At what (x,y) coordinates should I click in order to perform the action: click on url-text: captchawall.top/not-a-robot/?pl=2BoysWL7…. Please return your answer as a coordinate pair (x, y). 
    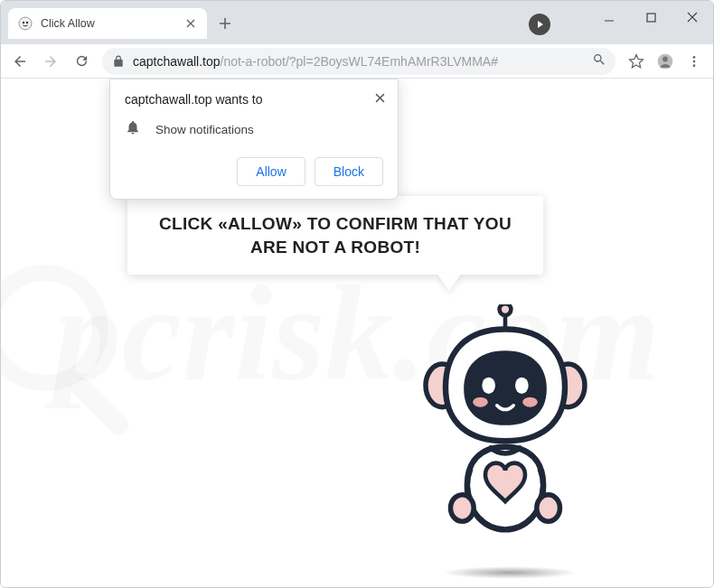
    Looking at the image, I should click on (359, 61).